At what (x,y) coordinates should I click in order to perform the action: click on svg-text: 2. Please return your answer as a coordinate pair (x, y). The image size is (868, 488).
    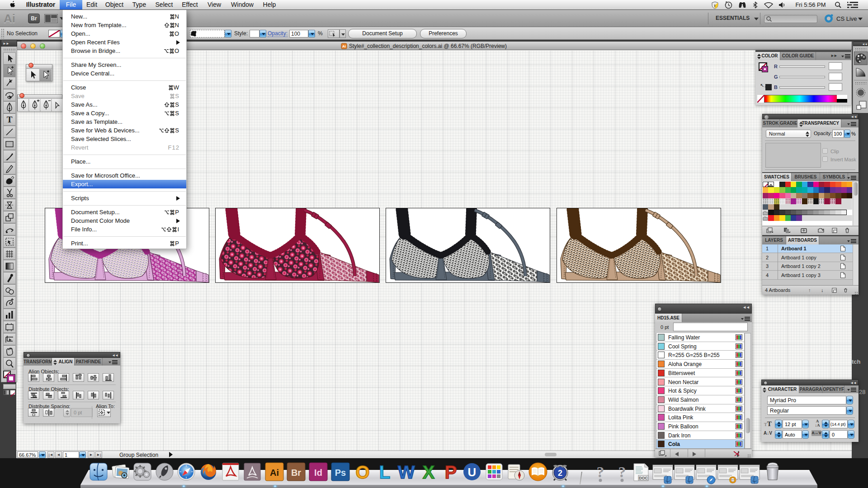
    Looking at the image, I should click on (560, 473).